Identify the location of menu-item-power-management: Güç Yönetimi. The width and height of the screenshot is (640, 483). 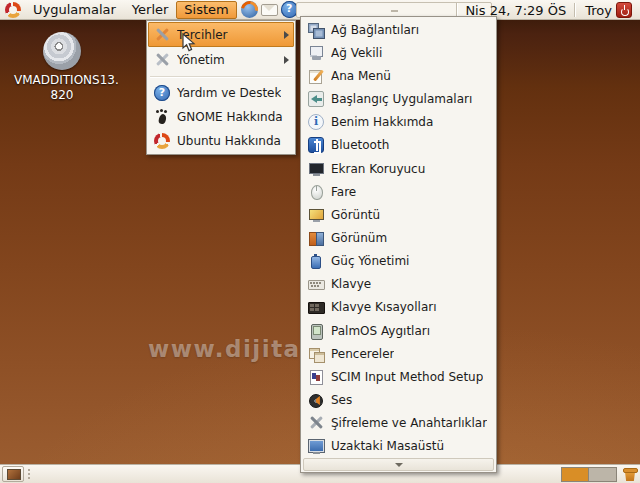
(398, 262).